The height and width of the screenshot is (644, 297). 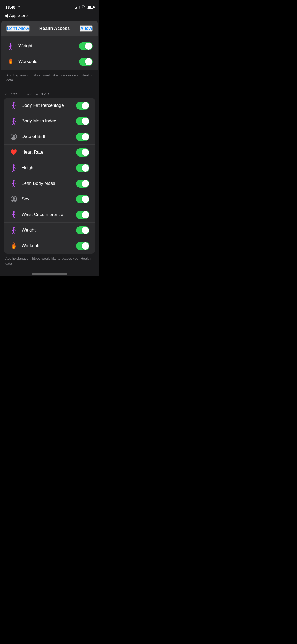 I want to click on back-navigation: ◀ App Store, so click(x=50, y=16).